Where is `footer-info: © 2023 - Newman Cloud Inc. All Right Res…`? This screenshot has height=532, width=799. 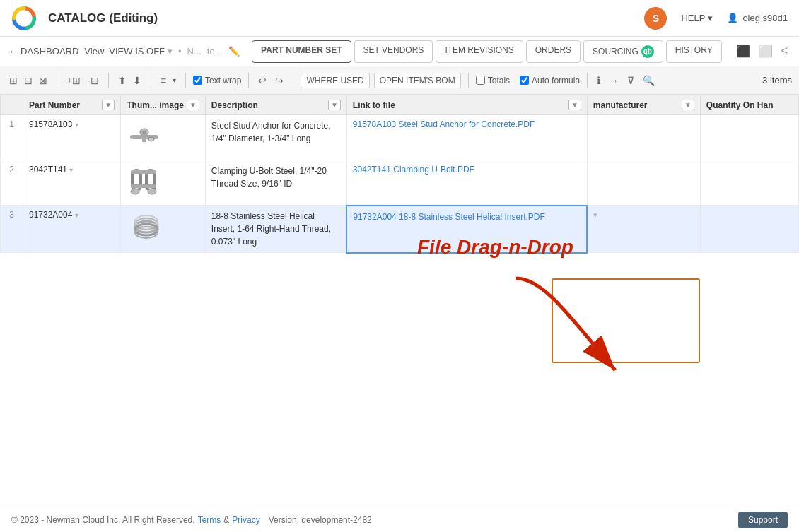
footer-info: © 2023 - Newman Cloud Inc. All Right Res… is located at coordinates (192, 520).